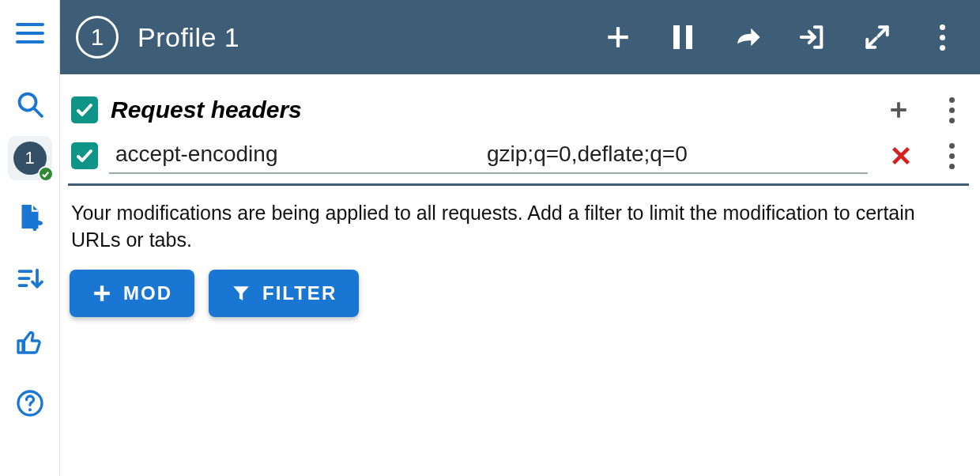  I want to click on section-more-button, so click(952, 110).